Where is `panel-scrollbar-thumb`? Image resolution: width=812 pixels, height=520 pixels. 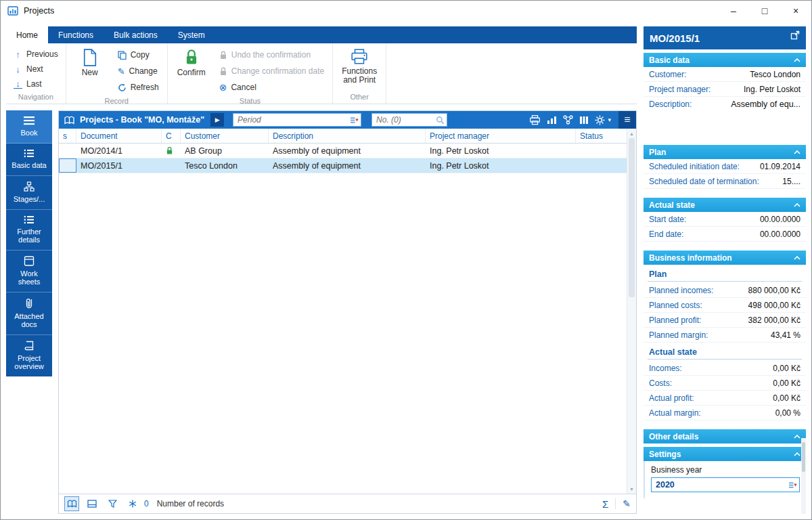 panel-scrollbar-thumb is located at coordinates (804, 457).